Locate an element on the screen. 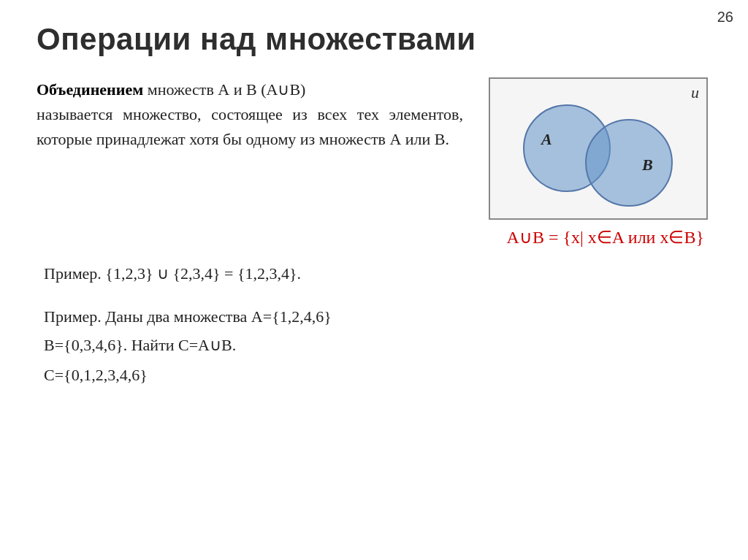 This screenshot has height=560, width=748. venn-a-label: A is located at coordinates (546, 139).